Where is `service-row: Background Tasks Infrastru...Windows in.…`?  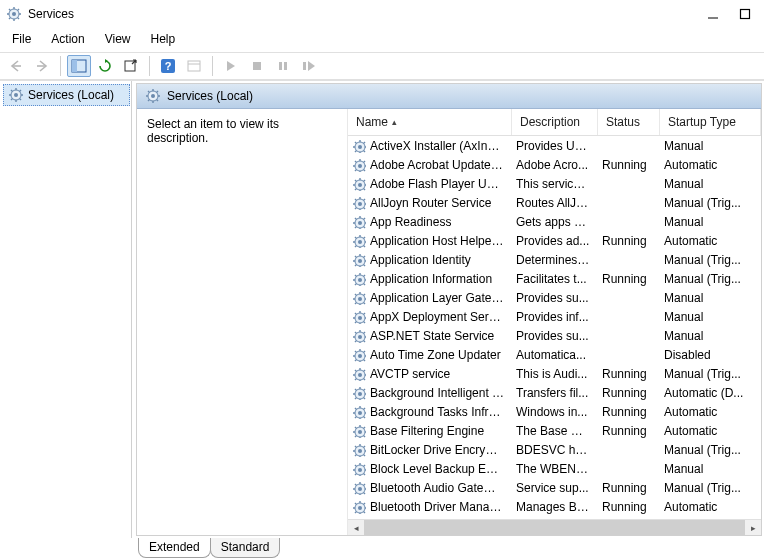 service-row: Background Tasks Infrastru...Windows in.… is located at coordinates (554, 412).